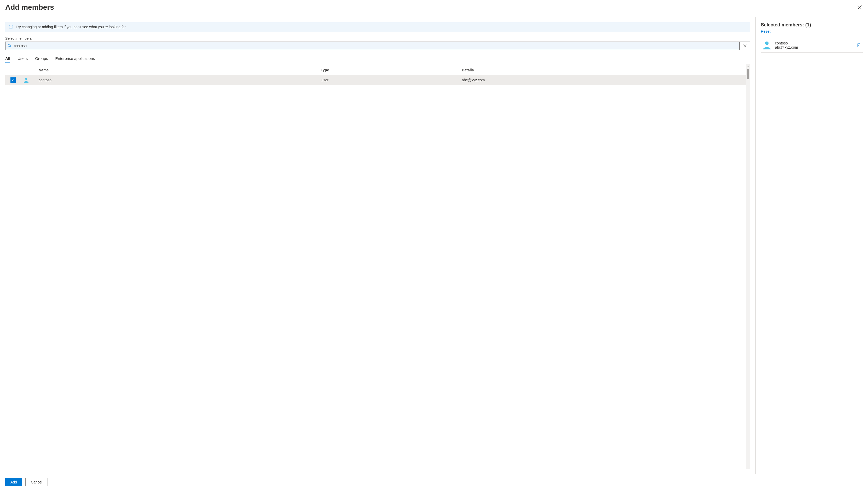 This screenshot has height=490, width=868. Describe the element at coordinates (13, 80) in the screenshot. I see `check-icon` at that location.